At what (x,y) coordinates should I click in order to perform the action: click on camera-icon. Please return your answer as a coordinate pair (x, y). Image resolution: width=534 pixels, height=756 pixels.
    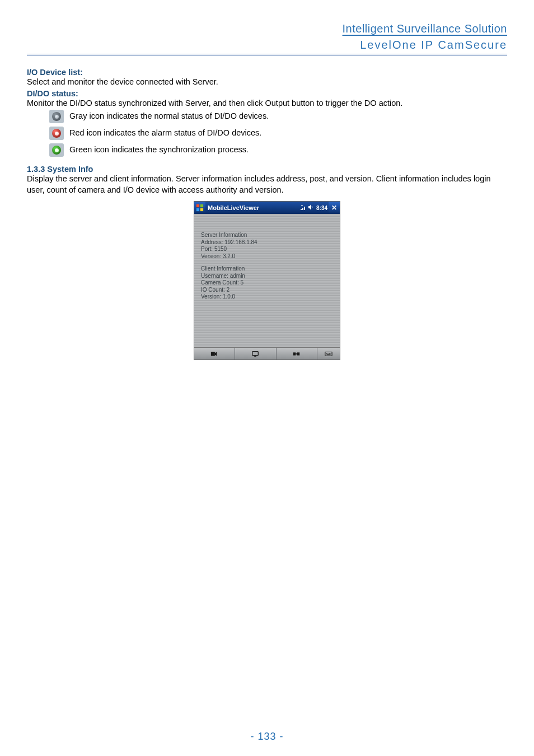
    Looking at the image, I should click on (214, 354).